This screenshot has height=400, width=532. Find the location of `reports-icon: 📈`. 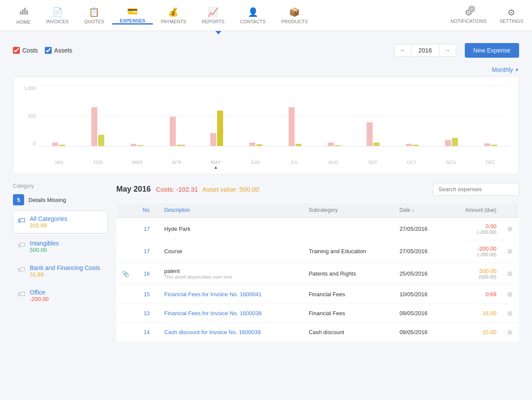

reports-icon: 📈 is located at coordinates (213, 12).